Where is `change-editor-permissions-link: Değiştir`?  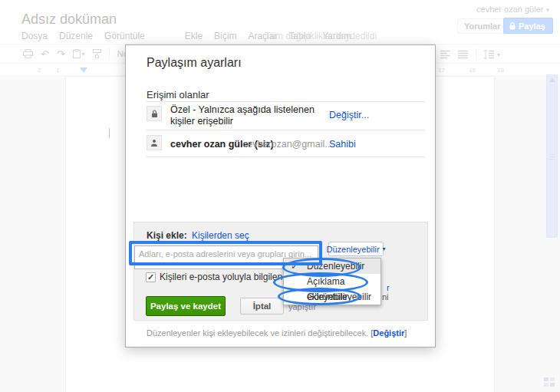
change-editor-permissions-link: Değiştir is located at coordinates (388, 333).